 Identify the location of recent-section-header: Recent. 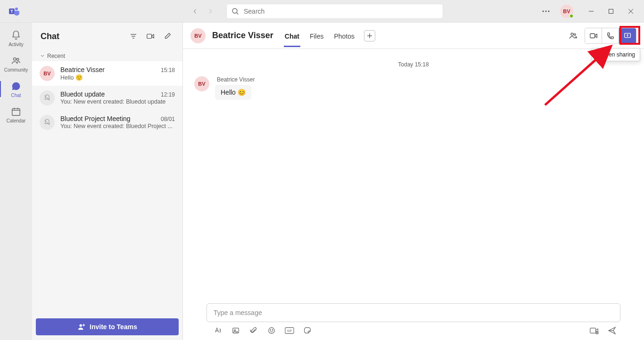
(107, 56).